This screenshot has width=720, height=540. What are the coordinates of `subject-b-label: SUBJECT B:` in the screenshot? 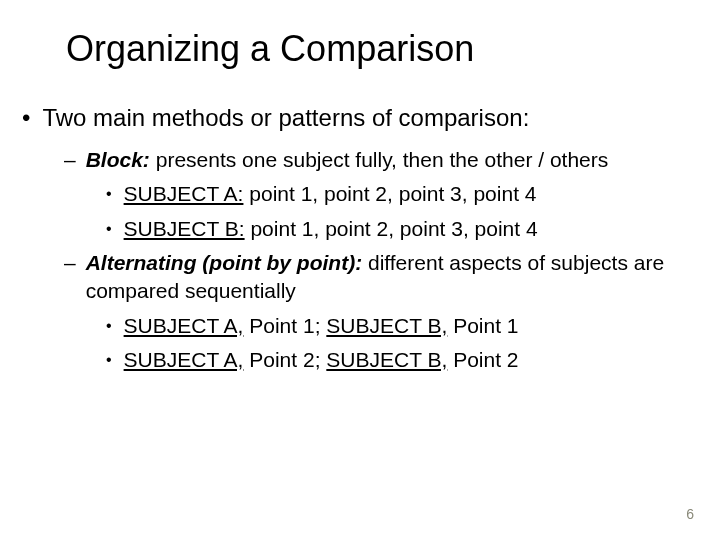 It's located at (184, 228).